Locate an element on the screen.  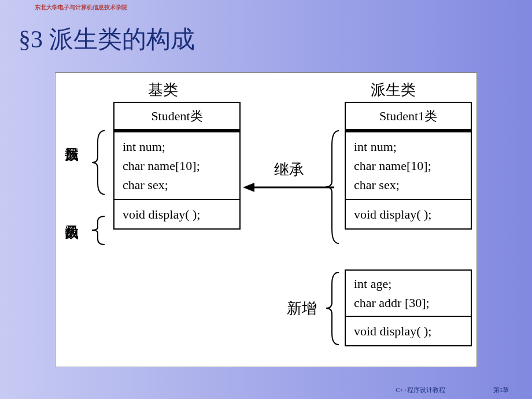
derived-new-data: int age; char addr [30]; is located at coordinates (408, 293).